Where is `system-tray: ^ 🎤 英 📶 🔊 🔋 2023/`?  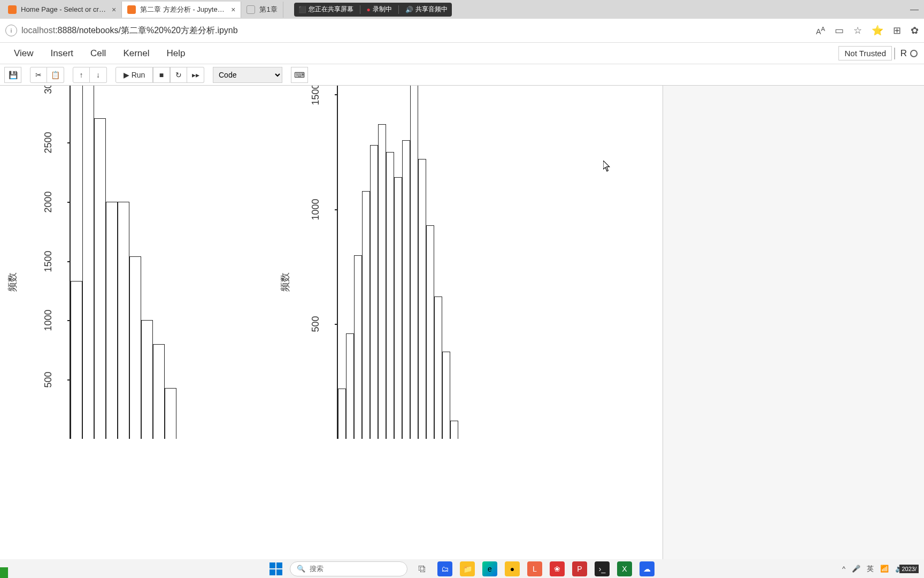
system-tray: ^ 🎤 英 📶 🔊 🔋 2023/ is located at coordinates (880, 569).